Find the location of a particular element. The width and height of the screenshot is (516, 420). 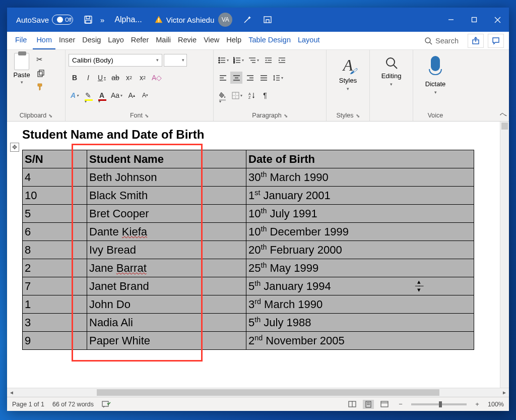

tab-insert: Inser is located at coordinates (67, 40).